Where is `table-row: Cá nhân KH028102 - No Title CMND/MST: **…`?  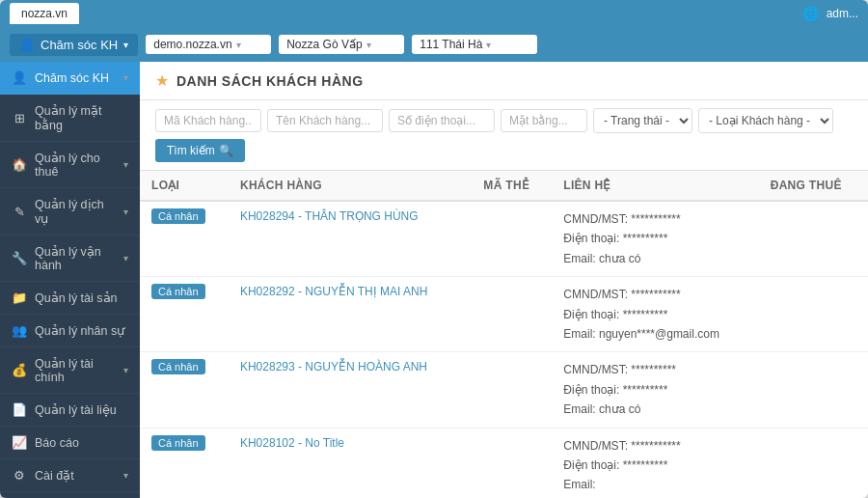 table-row: Cá nhân KH028102 - No Title CMND/MST: **… is located at coordinates (503, 463).